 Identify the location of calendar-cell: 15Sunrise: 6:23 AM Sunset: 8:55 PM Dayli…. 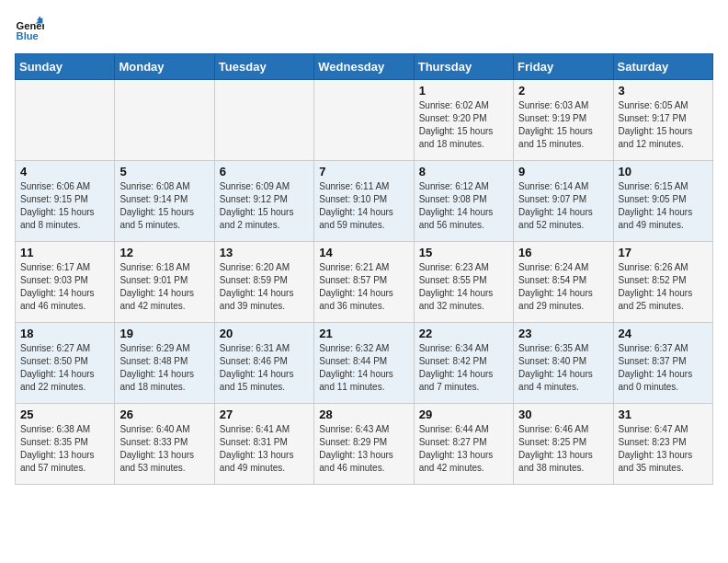
(463, 282).